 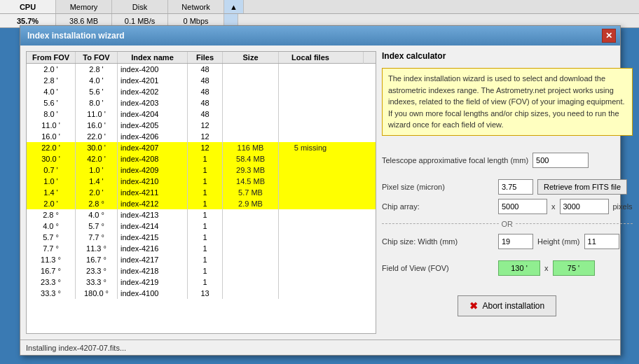 What do you see at coordinates (507, 56) in the screenshot?
I see `right-panel-title: Index calculator` at bounding box center [507, 56].